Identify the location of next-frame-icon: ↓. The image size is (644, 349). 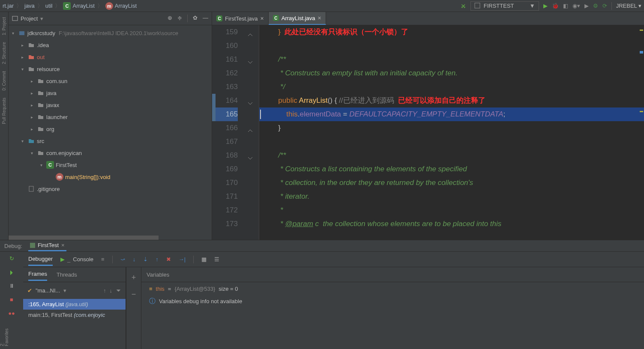
(111, 290).